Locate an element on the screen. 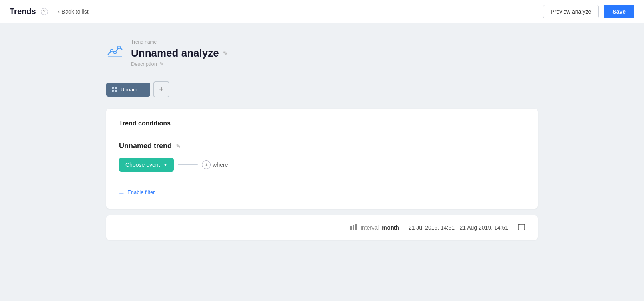 This screenshot has width=644, height=301. where-button: + where is located at coordinates (215, 165).